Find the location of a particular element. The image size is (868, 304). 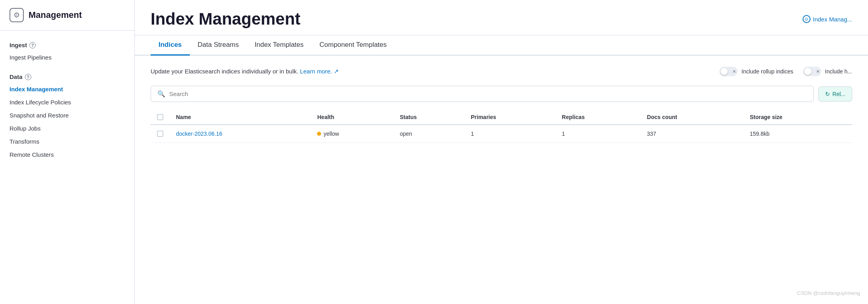

management-icon: ⚙ is located at coordinates (17, 15).